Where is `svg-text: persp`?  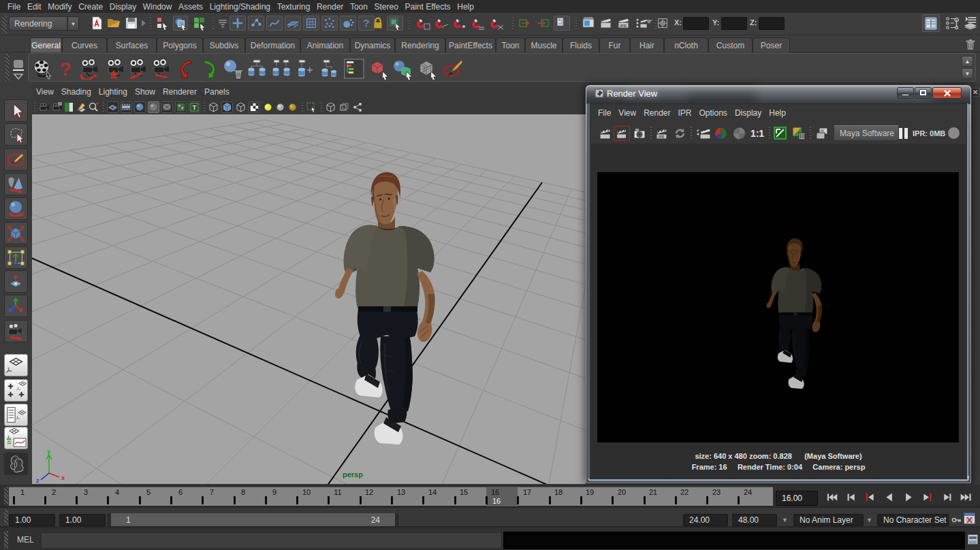 svg-text: persp is located at coordinates (353, 474).